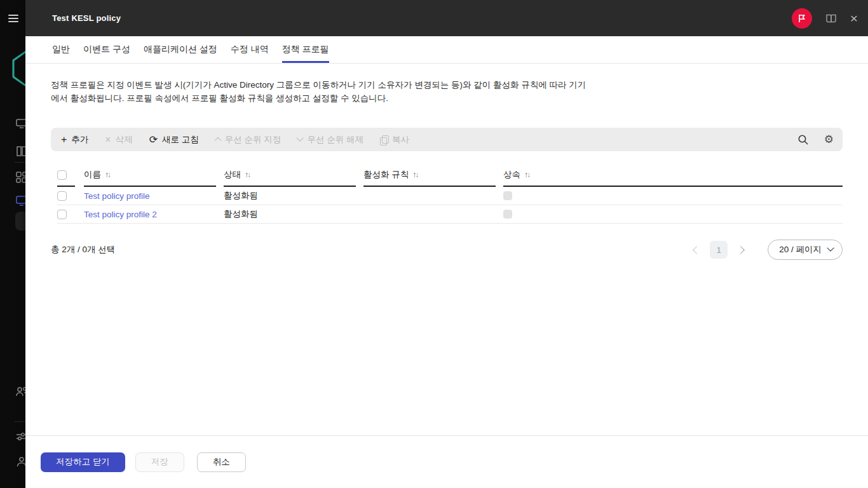 This screenshot has width=868, height=488. Describe the element at coordinates (447, 461) in the screenshot. I see `dialog-actions: 저장하고 닫기 저장 취소` at that location.